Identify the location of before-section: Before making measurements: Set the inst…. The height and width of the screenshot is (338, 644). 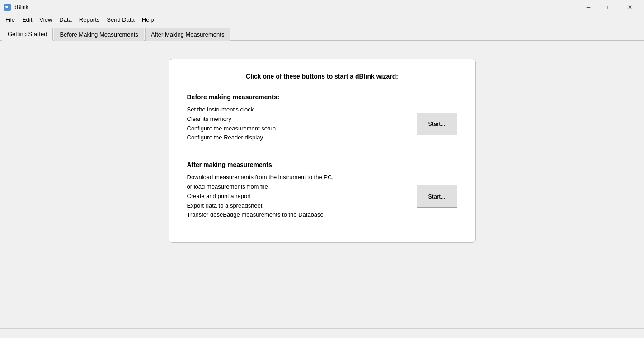
(322, 118).